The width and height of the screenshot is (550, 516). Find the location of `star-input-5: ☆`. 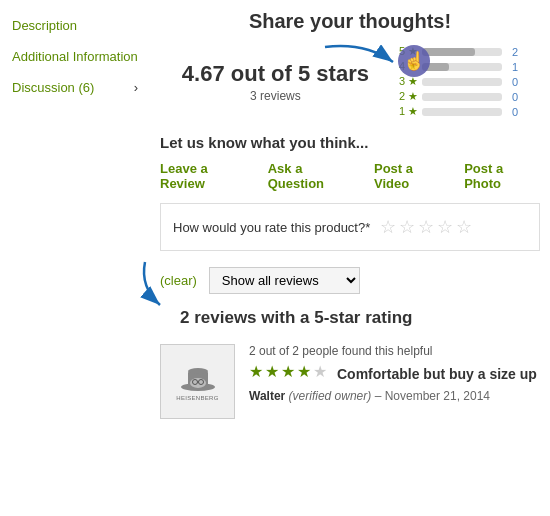

star-input-5: ☆ is located at coordinates (464, 227).